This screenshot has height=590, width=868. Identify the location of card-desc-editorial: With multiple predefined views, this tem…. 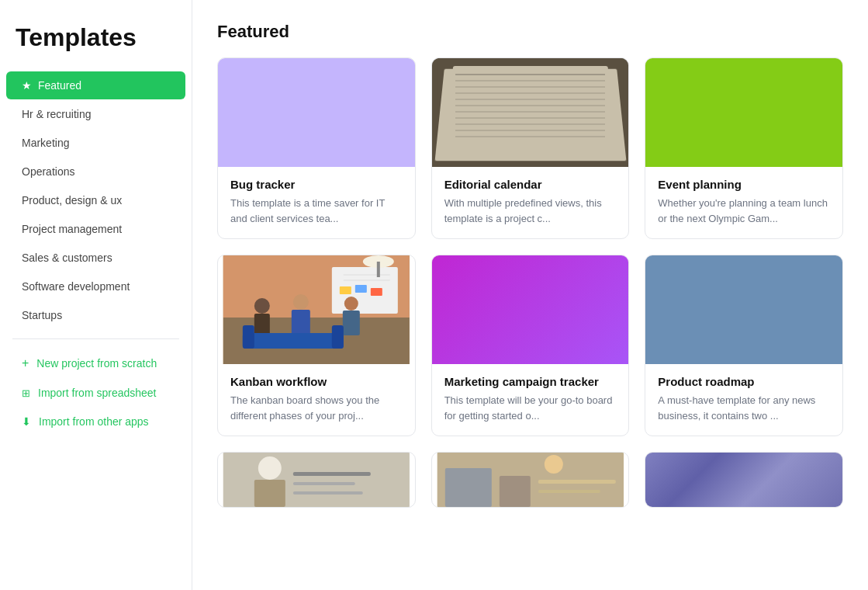
(531, 211).